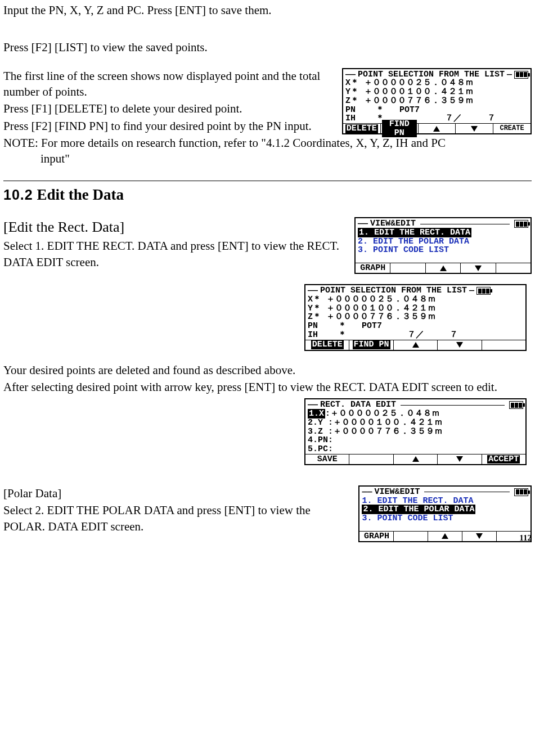 The image size is (535, 756). What do you see at coordinates (525, 538) in the screenshot?
I see `page-number: 112` at bounding box center [525, 538].